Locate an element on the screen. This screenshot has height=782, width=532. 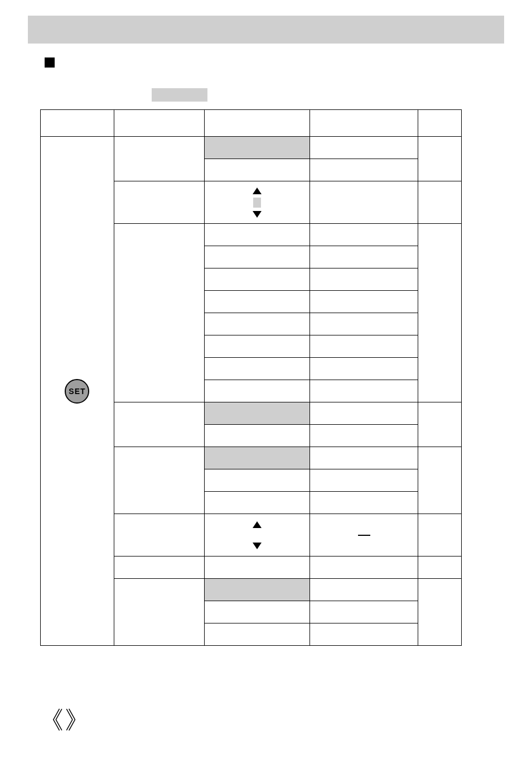
set-icon: SET is located at coordinates (77, 391).